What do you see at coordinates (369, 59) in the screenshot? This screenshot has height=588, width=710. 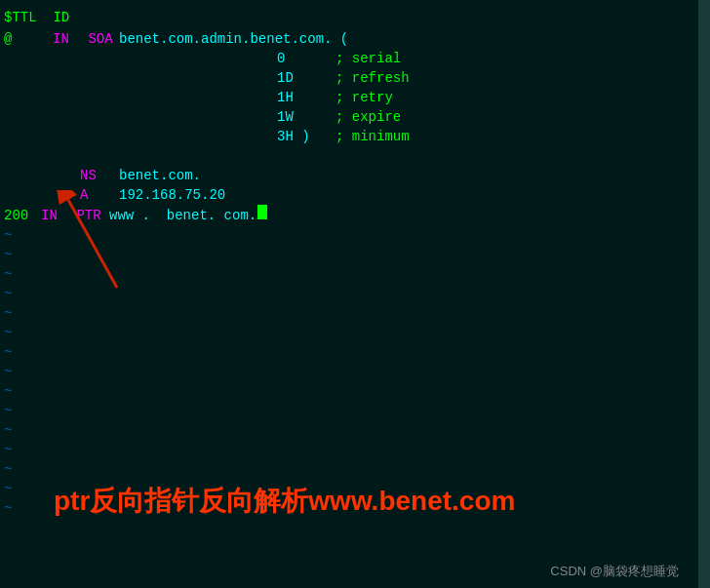 I see `serial-comment: ; serial` at bounding box center [369, 59].